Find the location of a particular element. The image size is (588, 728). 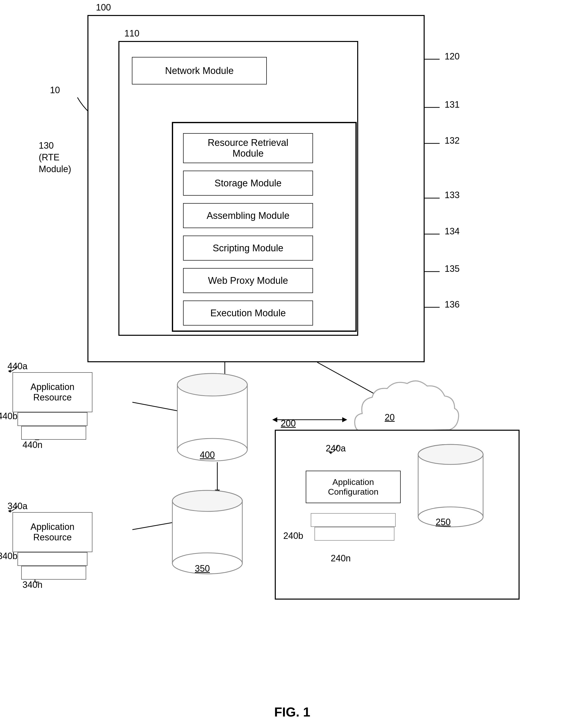

app-resource-440-group: 440a ApplicationResource 440b 440n is located at coordinates (52, 392).